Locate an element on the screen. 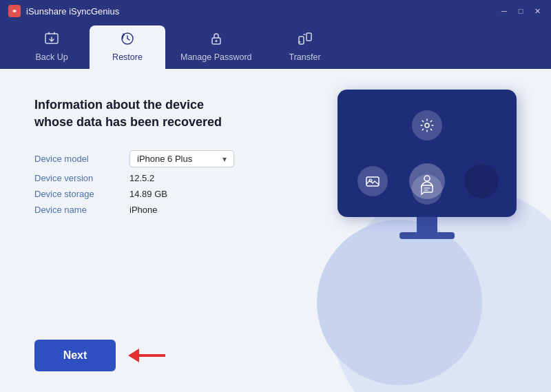 The width and height of the screenshot is (551, 392). label-device-storage: Device storage is located at coordinates (79, 194).